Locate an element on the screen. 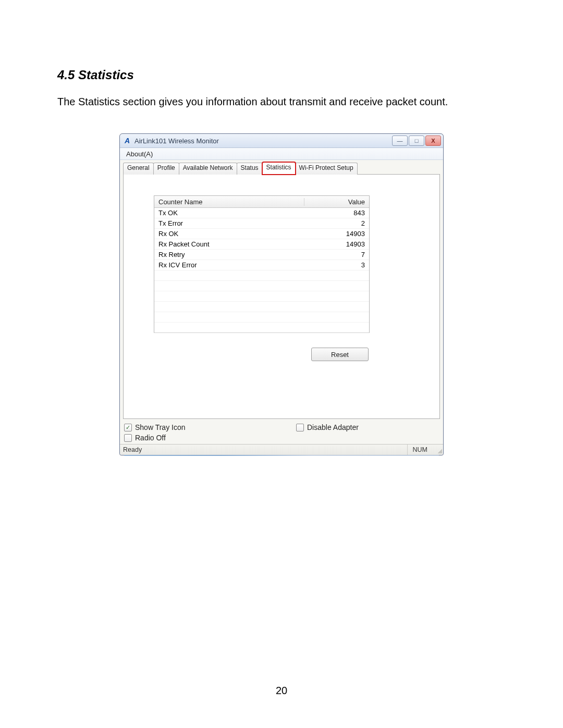 The width and height of the screenshot is (563, 728). statistics-table: Counter Name Value Tx OK 843 Tx Error 2 is located at coordinates (262, 264).